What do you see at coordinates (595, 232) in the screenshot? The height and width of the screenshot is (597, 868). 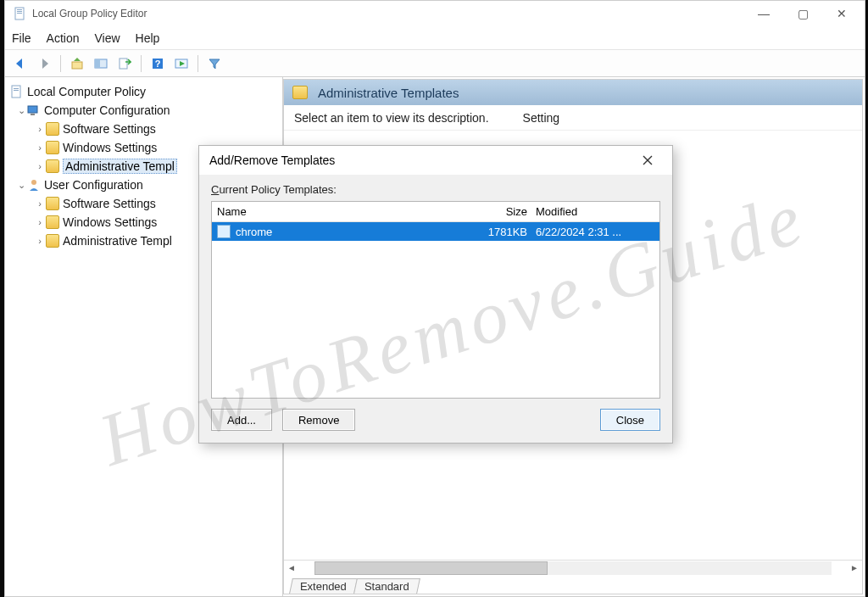 I see `cell-modified: 6/22/2024 2:31 ...` at bounding box center [595, 232].